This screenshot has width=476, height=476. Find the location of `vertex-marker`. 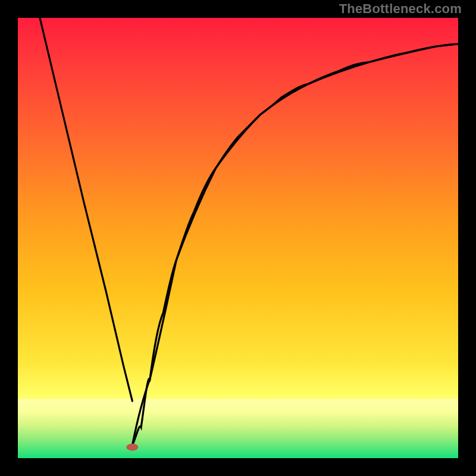

vertex-marker is located at coordinates (132, 447).